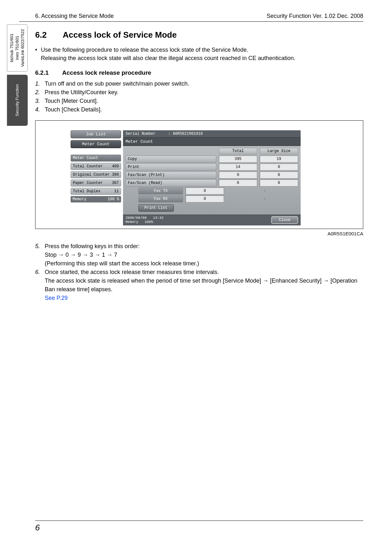 This screenshot has height=555, width=392. What do you see at coordinates (96, 166) in the screenshot?
I see `side-total-counter: Total Counter409` at bounding box center [96, 166].